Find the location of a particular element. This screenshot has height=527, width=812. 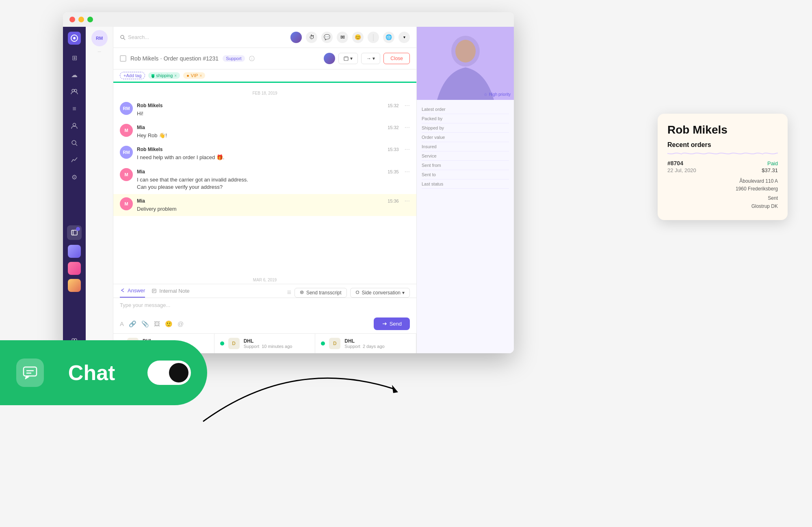

hamburger-icon: ≡ is located at coordinates (289, 292).